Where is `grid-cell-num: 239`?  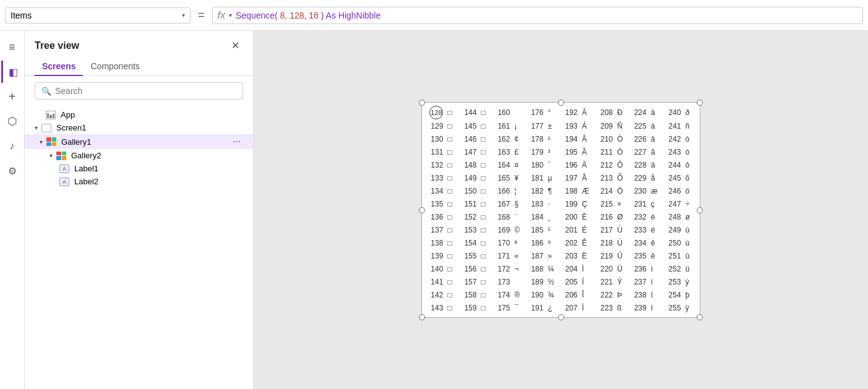
grid-cell-num: 239 is located at coordinates (639, 308).